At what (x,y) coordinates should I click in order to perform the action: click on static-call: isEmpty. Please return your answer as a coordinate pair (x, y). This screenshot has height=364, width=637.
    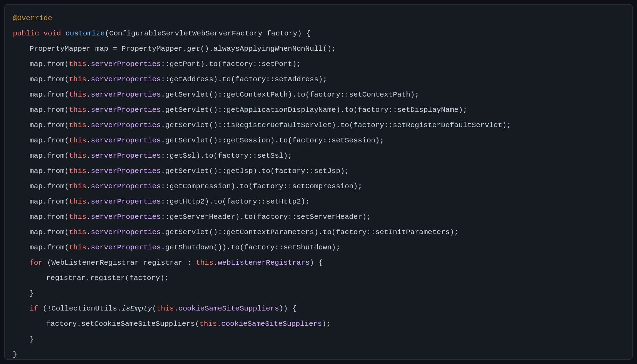
    Looking at the image, I should click on (137, 308).